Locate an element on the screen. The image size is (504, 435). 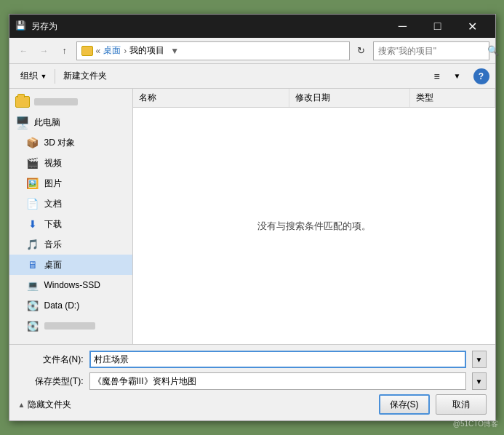
sidebar-item-windows-ssd: 💻 Windows-SSD is located at coordinates (71, 285).